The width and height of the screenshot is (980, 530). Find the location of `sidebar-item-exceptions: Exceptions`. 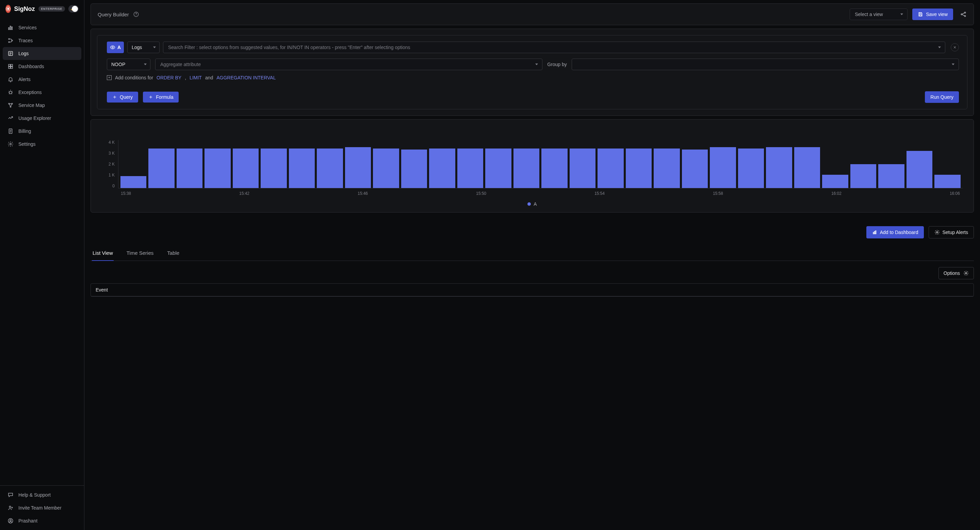

sidebar-item-exceptions: Exceptions is located at coordinates (42, 92).